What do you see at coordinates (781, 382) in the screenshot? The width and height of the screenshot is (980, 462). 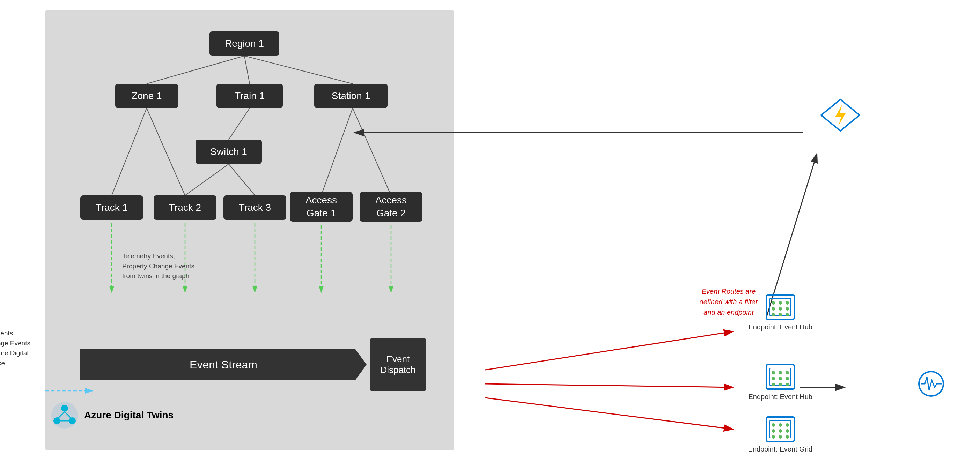 I see `endpoint-hub2: Endpoint: Event Hub` at bounding box center [781, 382].